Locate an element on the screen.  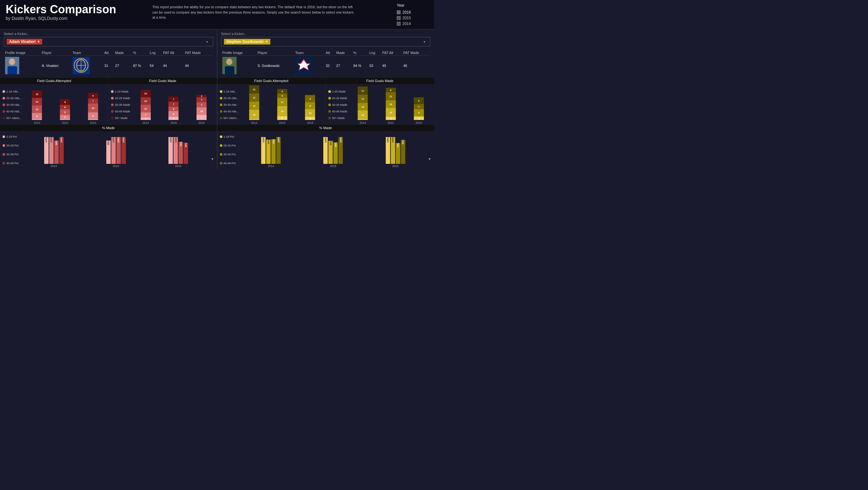
col-pat-att: PAT Att is located at coordinates (173, 53).